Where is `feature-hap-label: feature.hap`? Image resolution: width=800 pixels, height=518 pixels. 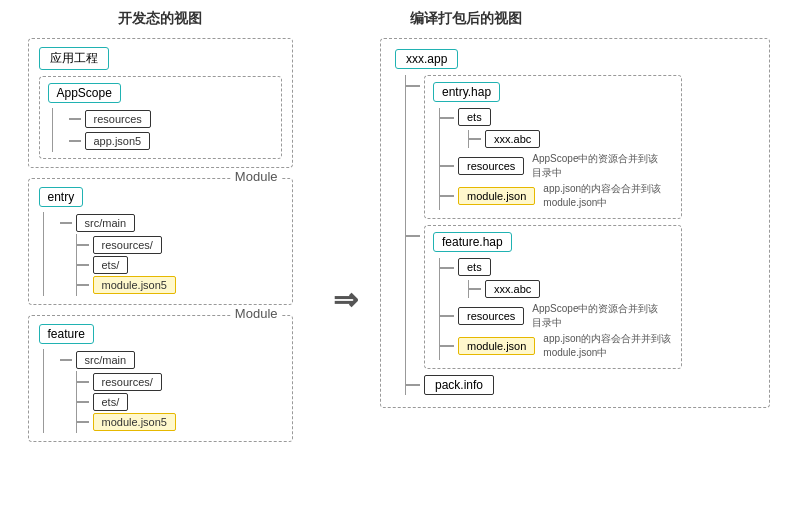 feature-hap-label: feature.hap is located at coordinates (472, 242).